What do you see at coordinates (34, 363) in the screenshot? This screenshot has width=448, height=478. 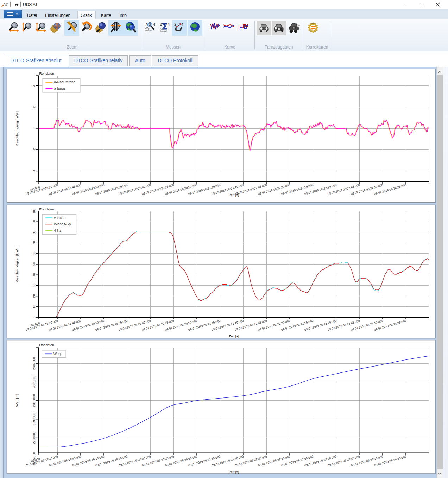 I see `svg-text: 2302000` at bounding box center [34, 363].